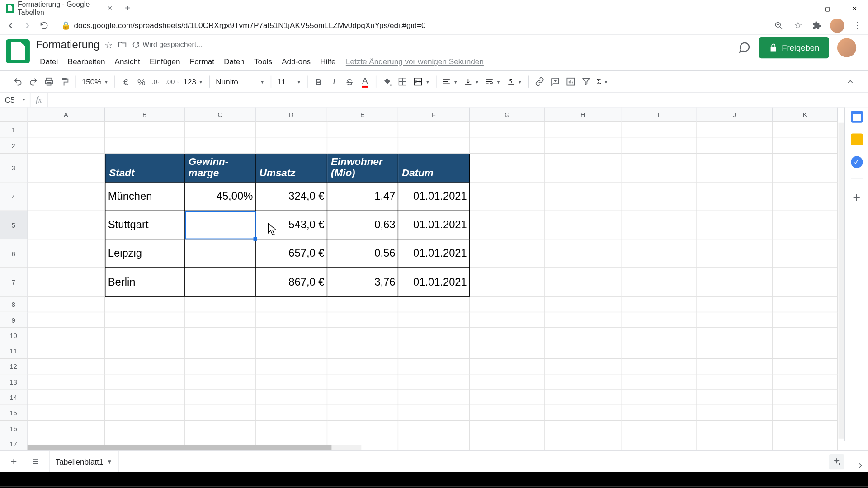  What do you see at coordinates (434, 168) in the screenshot?
I see `cell: Datum` at bounding box center [434, 168].